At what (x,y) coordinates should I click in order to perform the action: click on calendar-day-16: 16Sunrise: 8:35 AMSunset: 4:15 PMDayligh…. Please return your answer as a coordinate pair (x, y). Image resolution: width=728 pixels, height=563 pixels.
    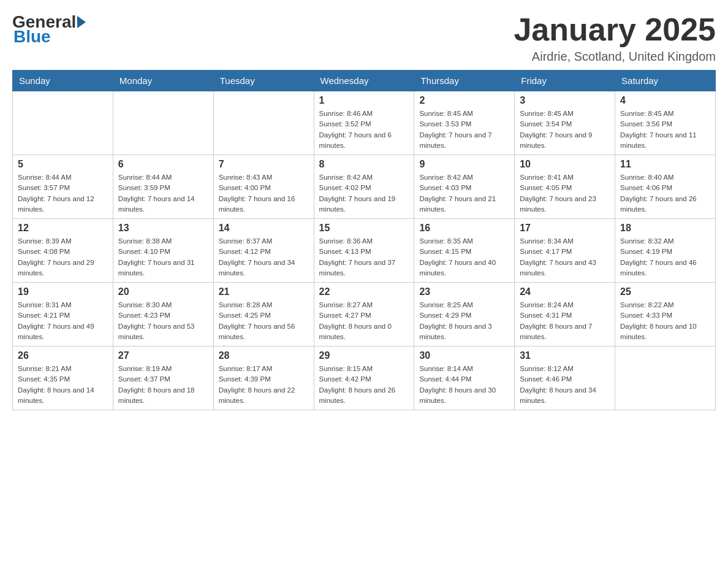
    Looking at the image, I should click on (464, 251).